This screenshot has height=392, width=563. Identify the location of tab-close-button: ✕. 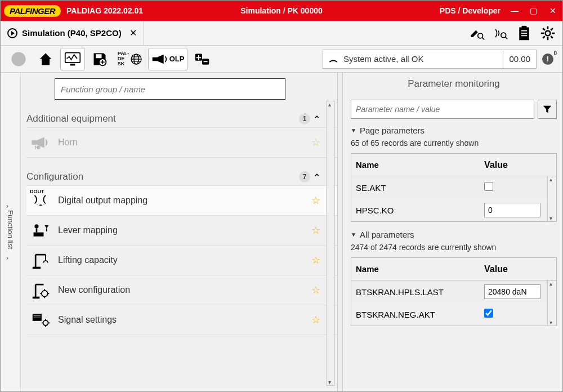
(133, 33).